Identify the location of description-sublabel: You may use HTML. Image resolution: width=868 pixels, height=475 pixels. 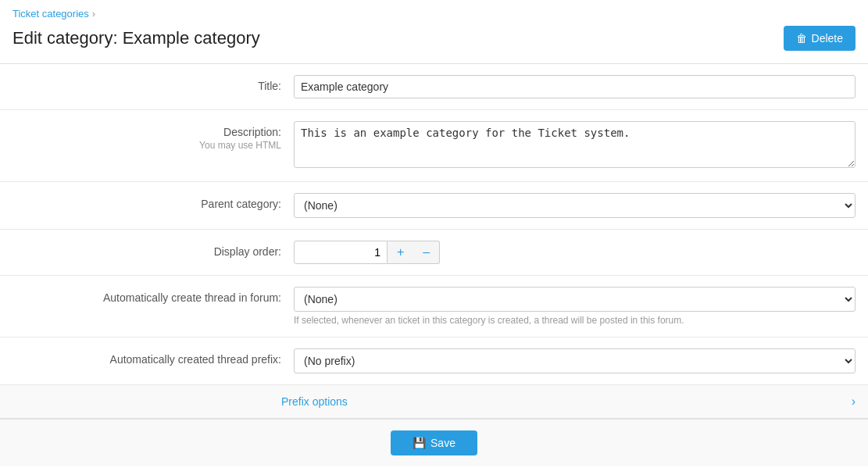
(147, 145).